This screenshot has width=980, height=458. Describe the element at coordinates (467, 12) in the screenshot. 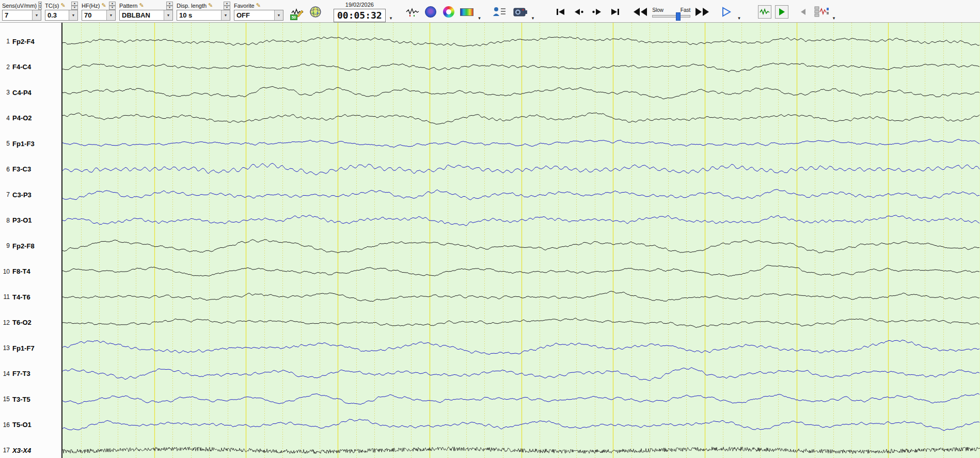

I see `colormap-button` at that location.